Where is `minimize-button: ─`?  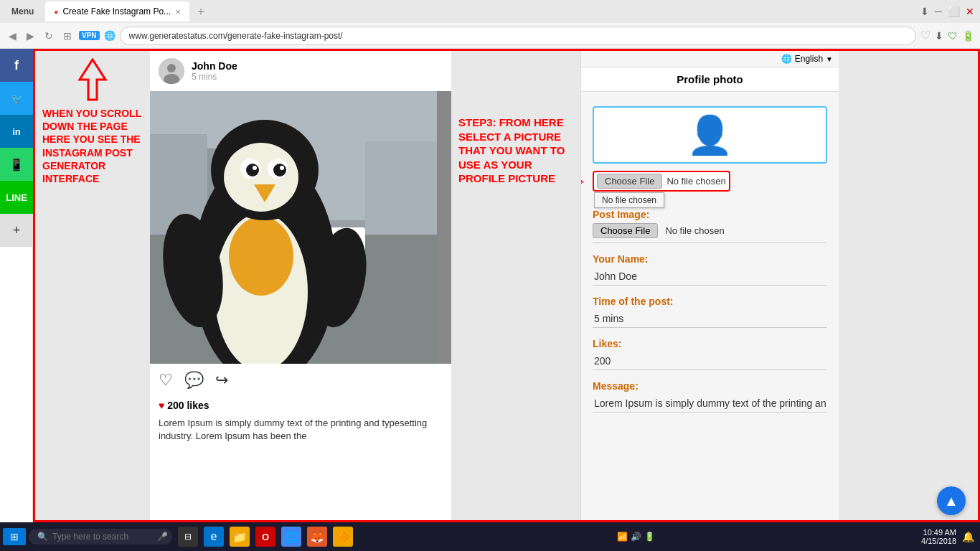
minimize-button: ─ is located at coordinates (938, 11).